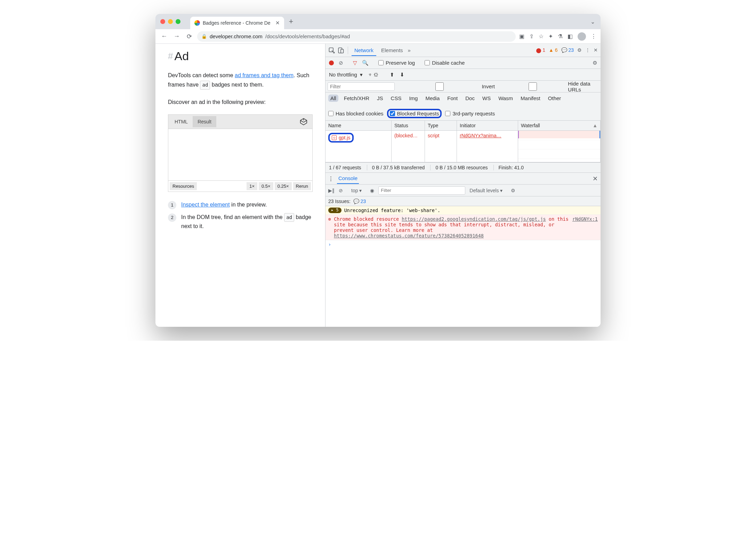 The width and height of the screenshot is (756, 534). I want to click on disable-cache-checkbox: Disable cache, so click(444, 63).